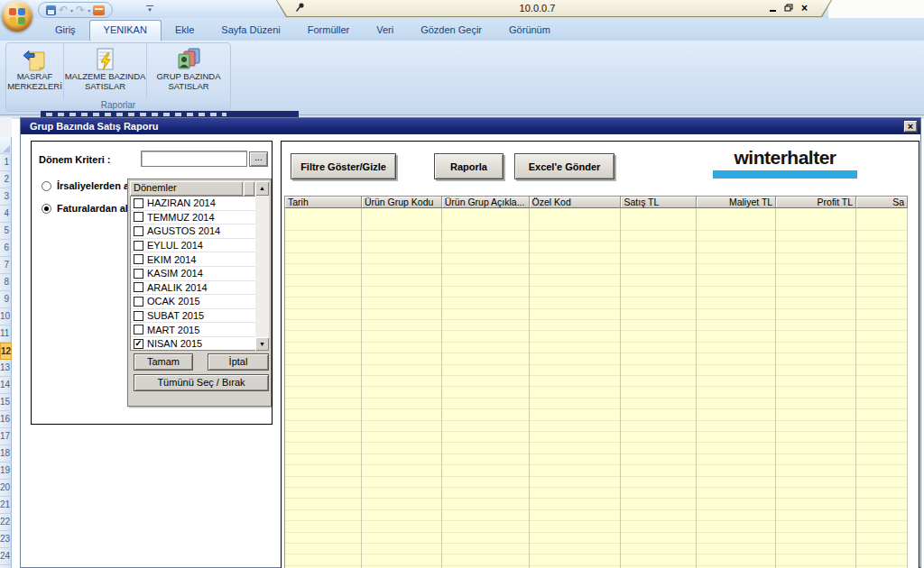  I want to click on rdp-minimize-icon, so click(772, 11).